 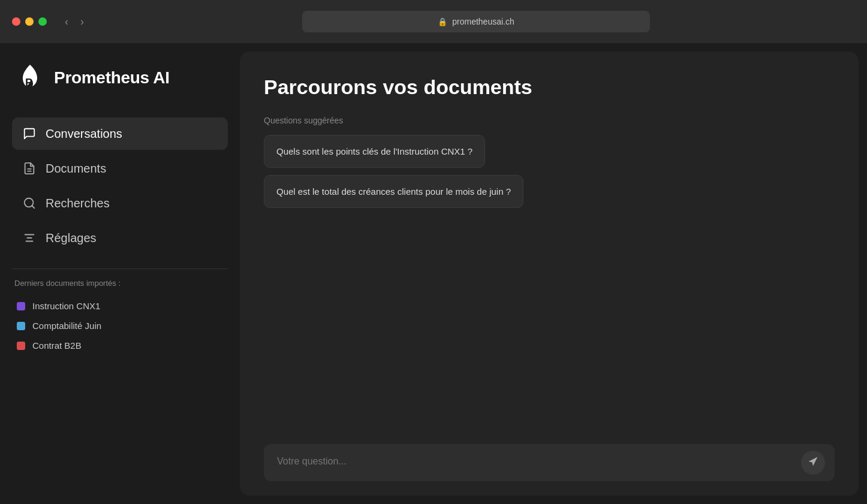 What do you see at coordinates (29, 83) in the screenshot?
I see `svg-text: P` at bounding box center [29, 83].